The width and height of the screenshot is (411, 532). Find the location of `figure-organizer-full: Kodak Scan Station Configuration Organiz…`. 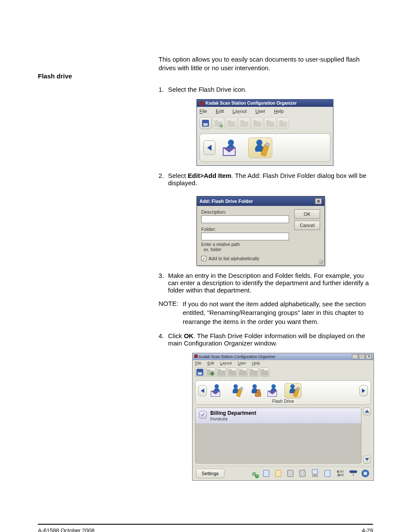

figure-organizer-full: Kodak Scan Station Configuration Organiz… is located at coordinates (283, 417).